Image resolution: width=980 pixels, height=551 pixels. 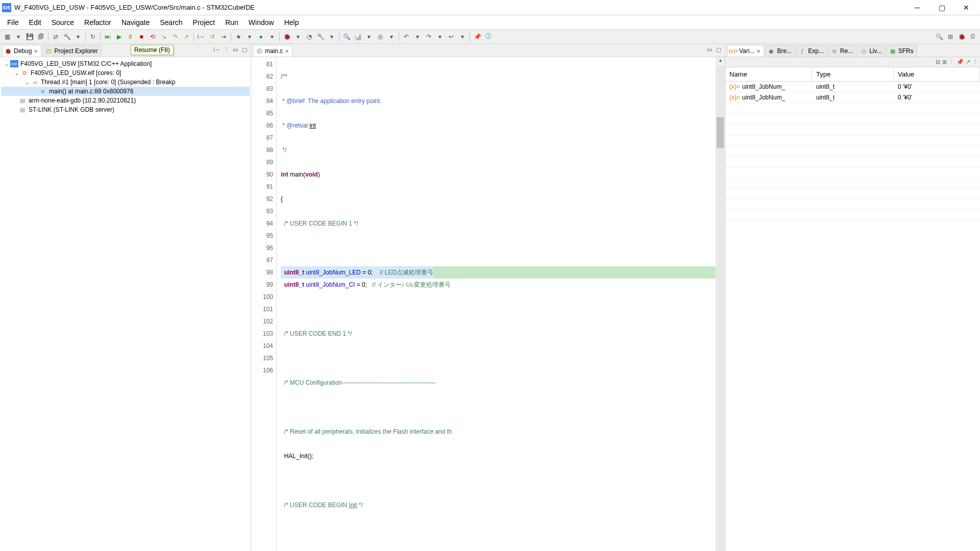 What do you see at coordinates (937, 74) in the screenshot?
I see `col-value: Value` at bounding box center [937, 74].